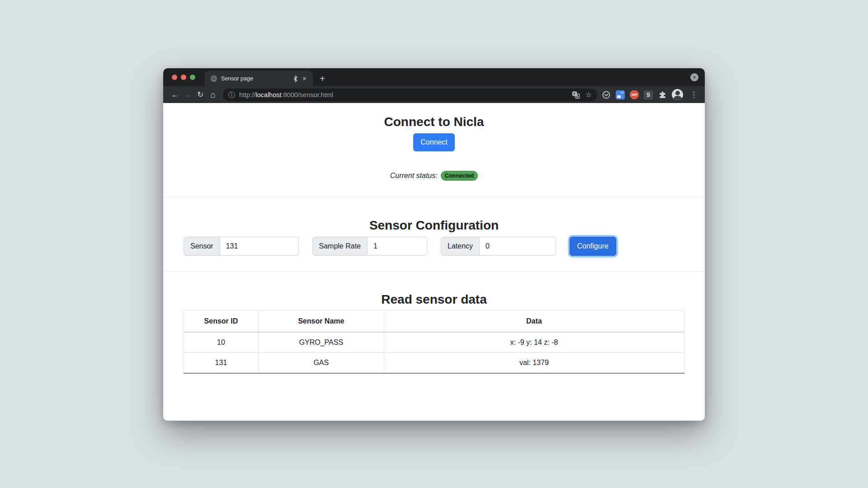 The image size is (868, 488). Describe the element at coordinates (370, 246) in the screenshot. I see `sample-rate-field-group: Sample Rate` at that location.